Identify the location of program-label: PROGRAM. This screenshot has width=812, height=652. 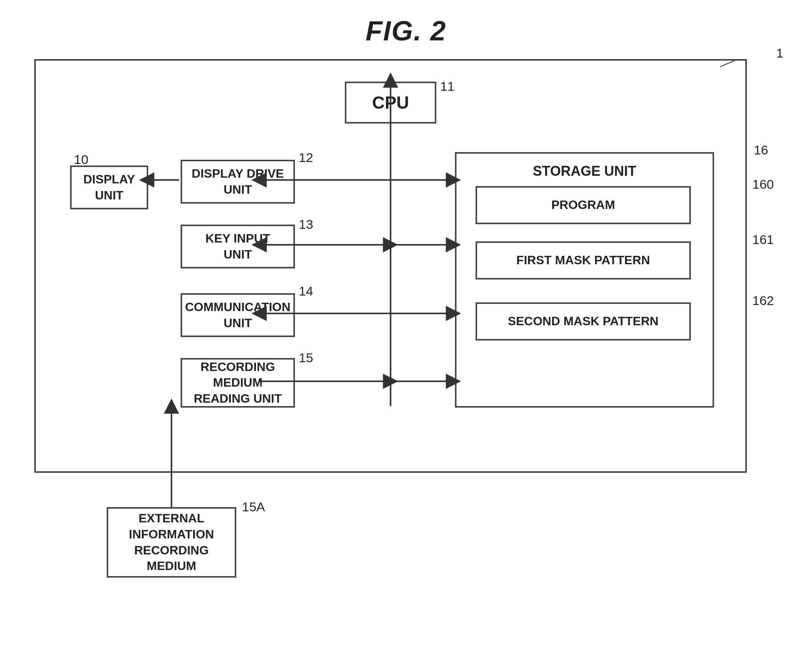
(583, 205).